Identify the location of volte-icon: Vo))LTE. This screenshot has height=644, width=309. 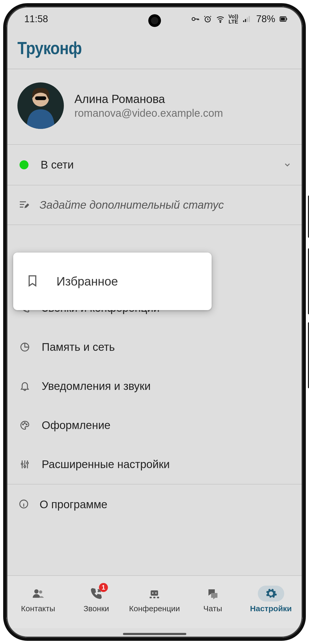
(233, 19).